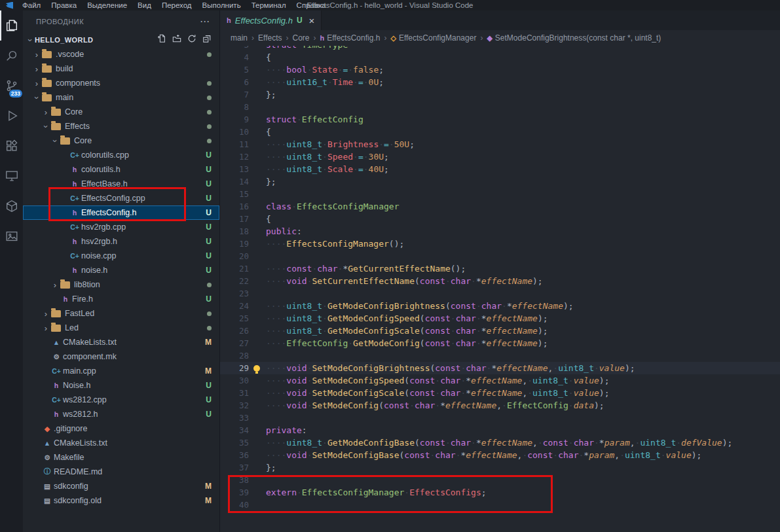 The height and width of the screenshot is (532, 780). Describe the element at coordinates (121, 126) in the screenshot. I see `tree-item-effects: ›Effects` at that location.